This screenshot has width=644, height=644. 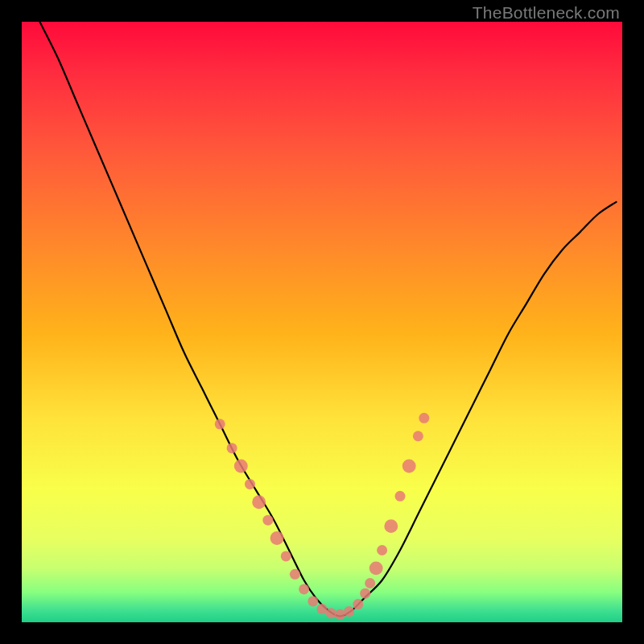 What do you see at coordinates (322, 517) in the screenshot?
I see `highlighted-points` at bounding box center [322, 517].